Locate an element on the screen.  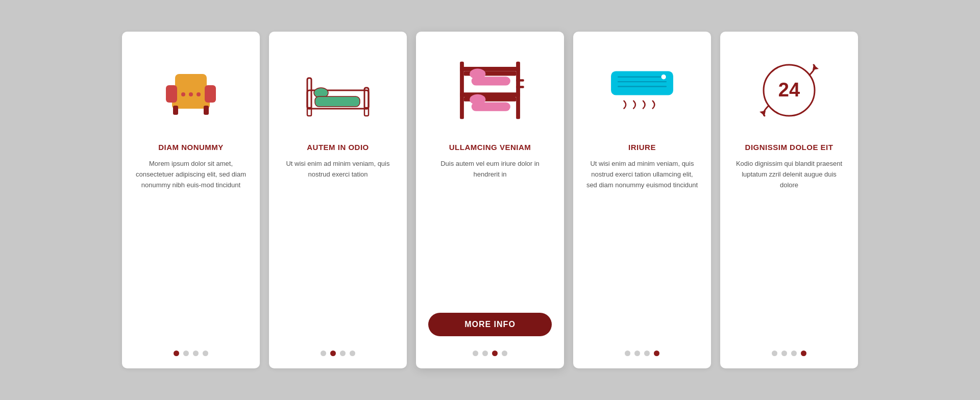
card-4-text: Ut wisi enim ad minim veniam, quis nostr… is located at coordinates (642, 250).